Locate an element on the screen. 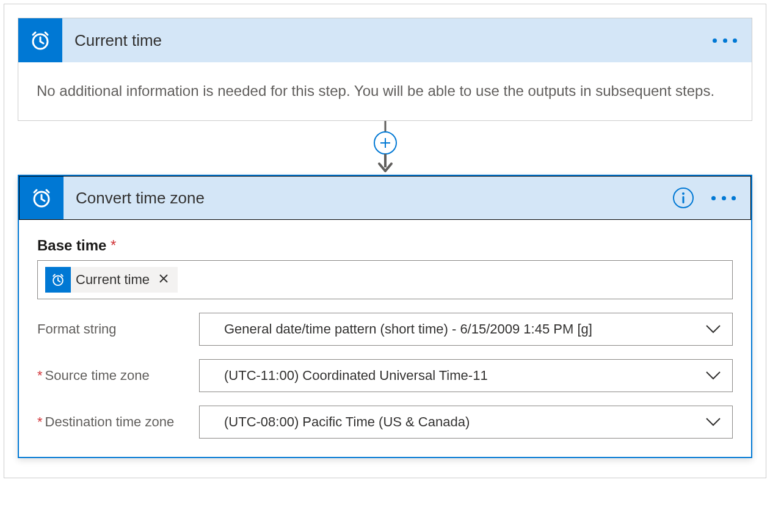 Image resolution: width=770 pixels, height=532 pixels. format-string-row: Format string General date/time pattern … is located at coordinates (385, 329).